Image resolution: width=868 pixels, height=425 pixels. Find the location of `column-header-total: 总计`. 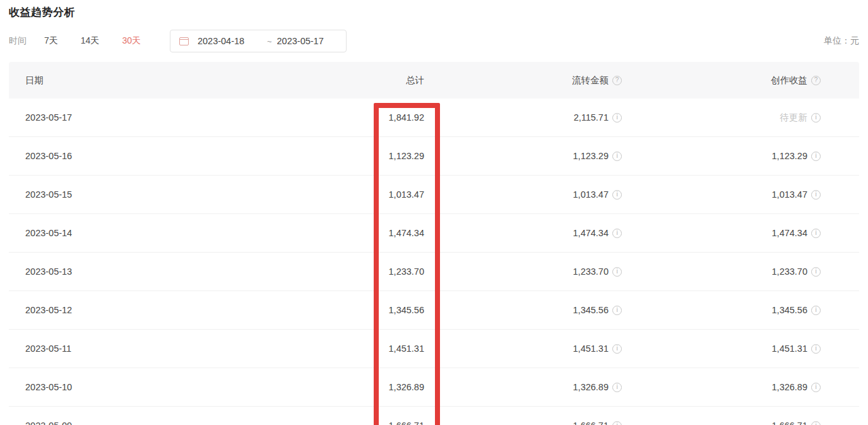

column-header-total: 总计 is located at coordinates (326, 81).